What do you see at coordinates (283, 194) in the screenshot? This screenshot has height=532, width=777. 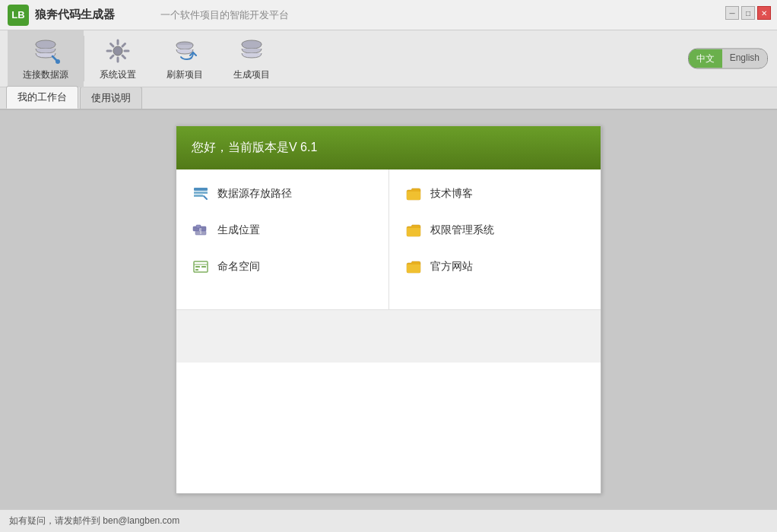 I see `datasource-path-item: 数据源存放路径` at bounding box center [283, 194].